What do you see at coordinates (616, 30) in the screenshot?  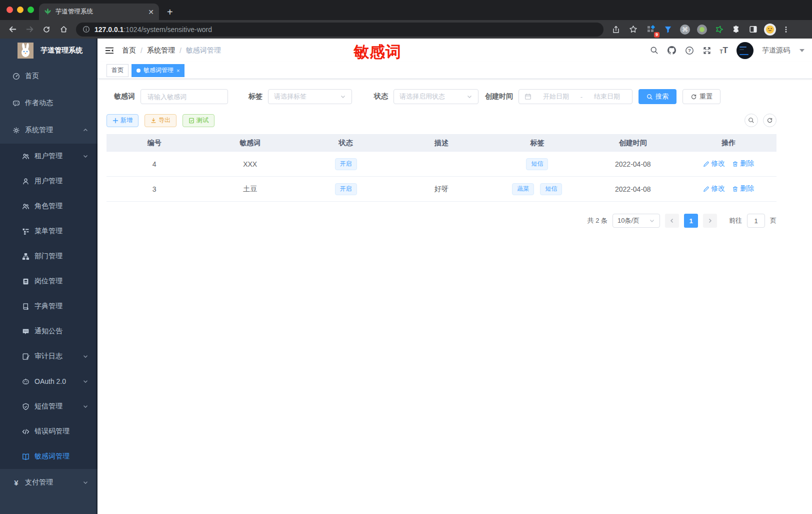 I see `share-icon` at bounding box center [616, 30].